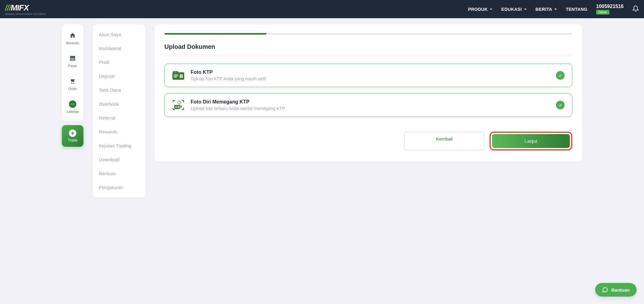 This screenshot has height=304, width=644. I want to click on bell-icon, so click(636, 9).